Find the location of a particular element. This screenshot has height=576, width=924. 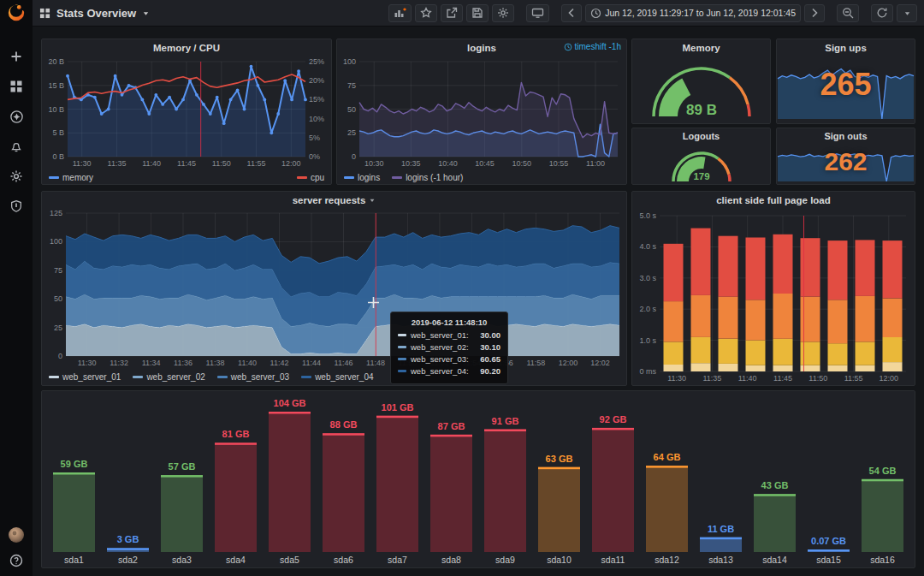

panel-sign-outs: Sign outs 262 is located at coordinates (845, 156).